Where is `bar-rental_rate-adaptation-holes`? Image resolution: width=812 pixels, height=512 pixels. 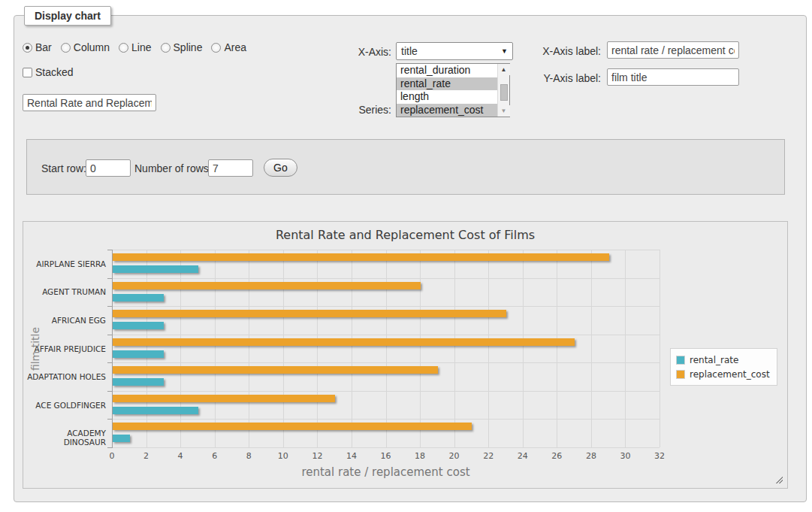
bar-rental_rate-adaptation-holes is located at coordinates (138, 382).